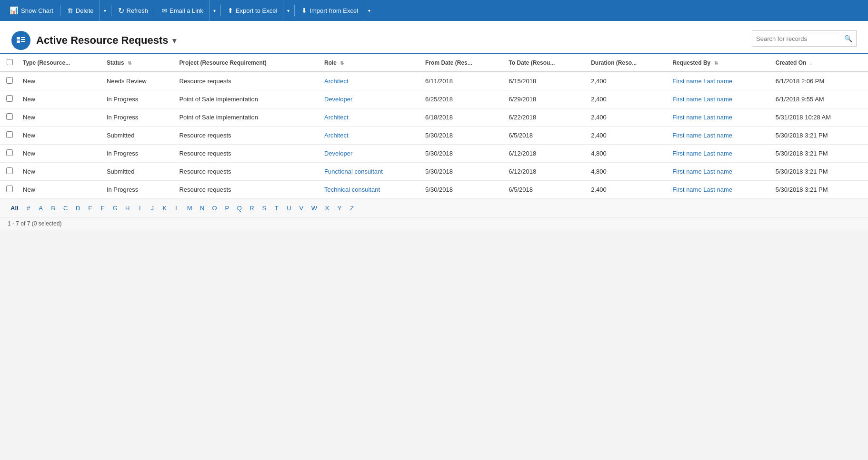 This screenshot has height=460, width=868. What do you see at coordinates (848, 39) in the screenshot?
I see `search-icon: 🔍` at bounding box center [848, 39].